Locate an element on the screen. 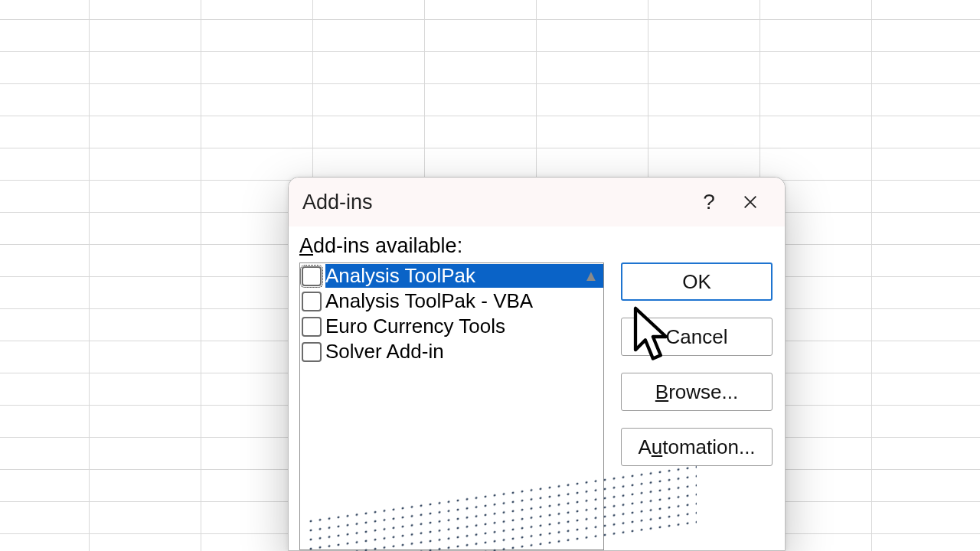 Image resolution: width=980 pixels, height=551 pixels. help-button: ? is located at coordinates (709, 202).